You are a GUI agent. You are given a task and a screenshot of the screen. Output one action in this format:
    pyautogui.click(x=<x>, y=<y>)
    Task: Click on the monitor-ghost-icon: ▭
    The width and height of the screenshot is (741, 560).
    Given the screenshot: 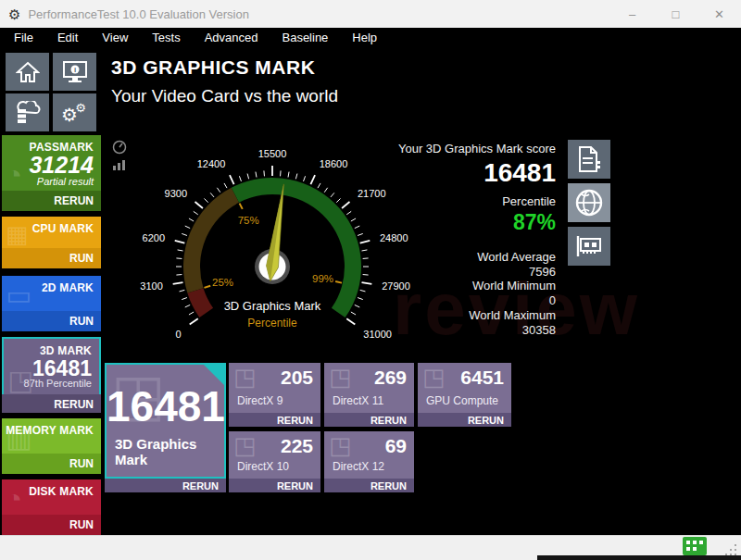 What is the action you would take?
    pyautogui.click(x=19, y=295)
    